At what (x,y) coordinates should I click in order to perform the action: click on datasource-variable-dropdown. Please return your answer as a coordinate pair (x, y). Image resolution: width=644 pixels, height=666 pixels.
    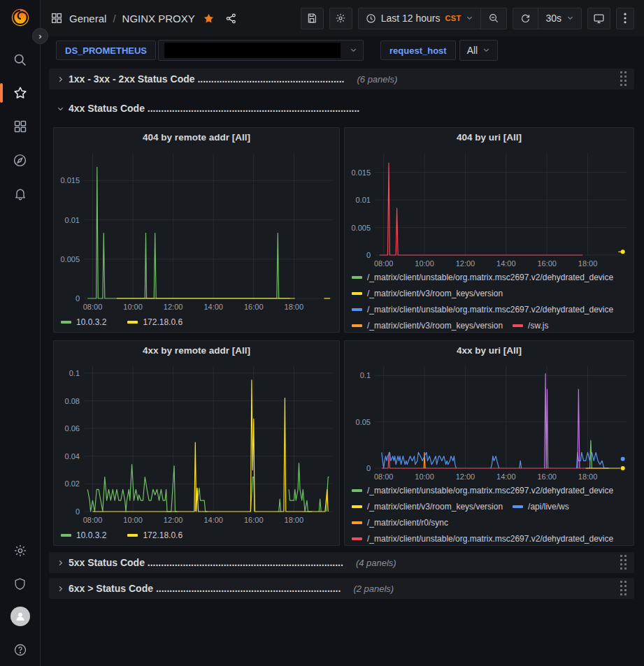
    Looking at the image, I should click on (261, 50).